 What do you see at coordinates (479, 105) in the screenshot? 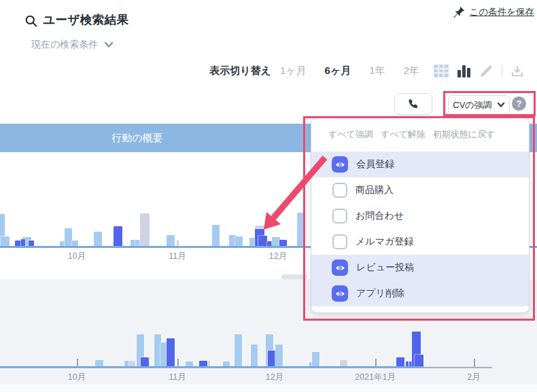
I see `cv-emphasis-button: CVの強調` at bounding box center [479, 105].